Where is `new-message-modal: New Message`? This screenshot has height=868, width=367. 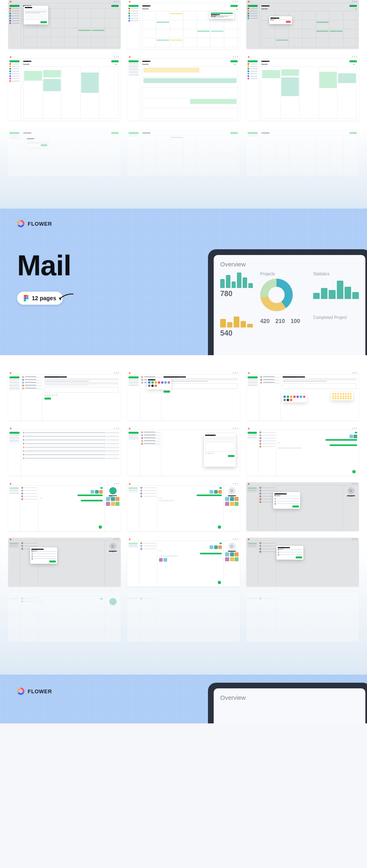
new-message-modal: New Message is located at coordinates (220, 450).